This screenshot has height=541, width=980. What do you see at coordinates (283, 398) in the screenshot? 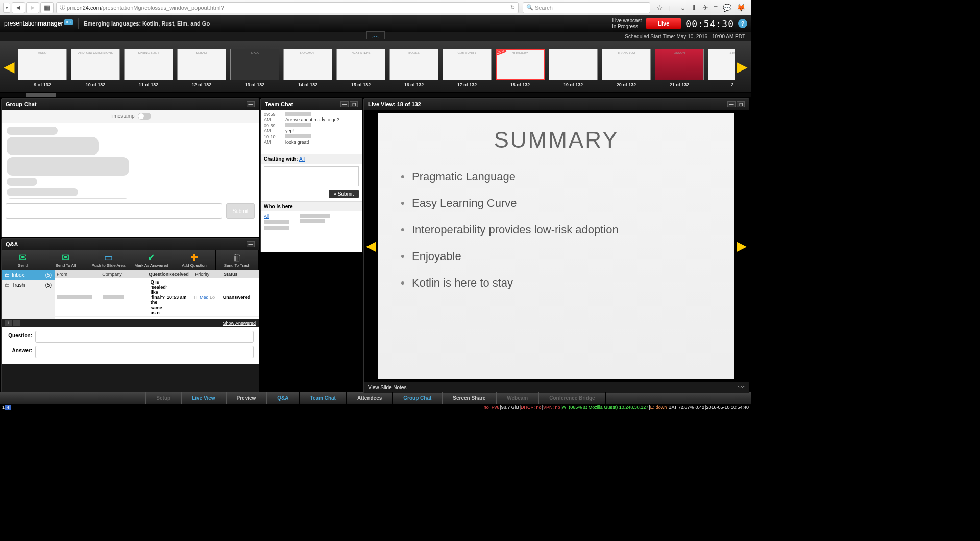
I see `tab-qa: Q&A` at bounding box center [283, 398].